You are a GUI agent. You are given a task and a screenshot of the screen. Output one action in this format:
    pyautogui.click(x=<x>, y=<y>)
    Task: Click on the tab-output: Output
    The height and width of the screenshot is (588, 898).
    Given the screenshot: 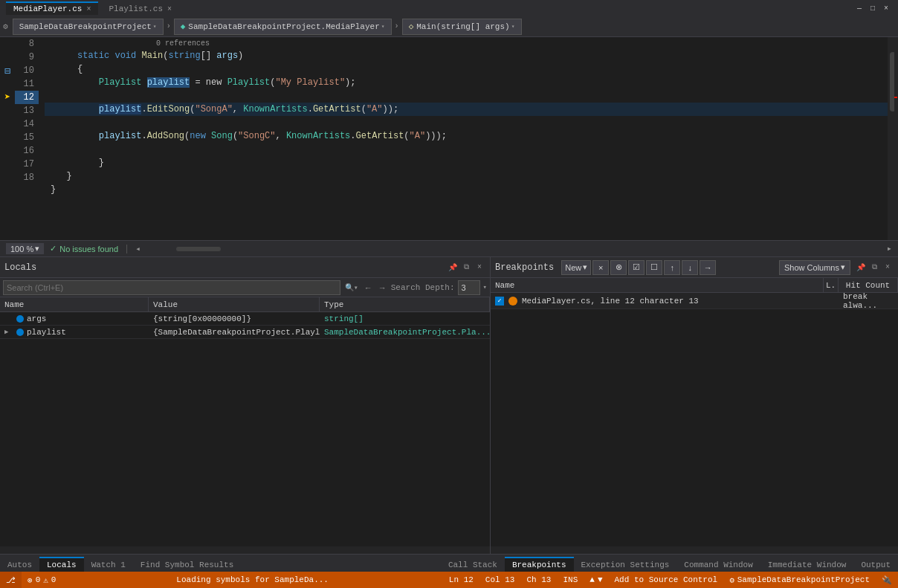 What is the action you would take?
    pyautogui.click(x=876, y=564)
    